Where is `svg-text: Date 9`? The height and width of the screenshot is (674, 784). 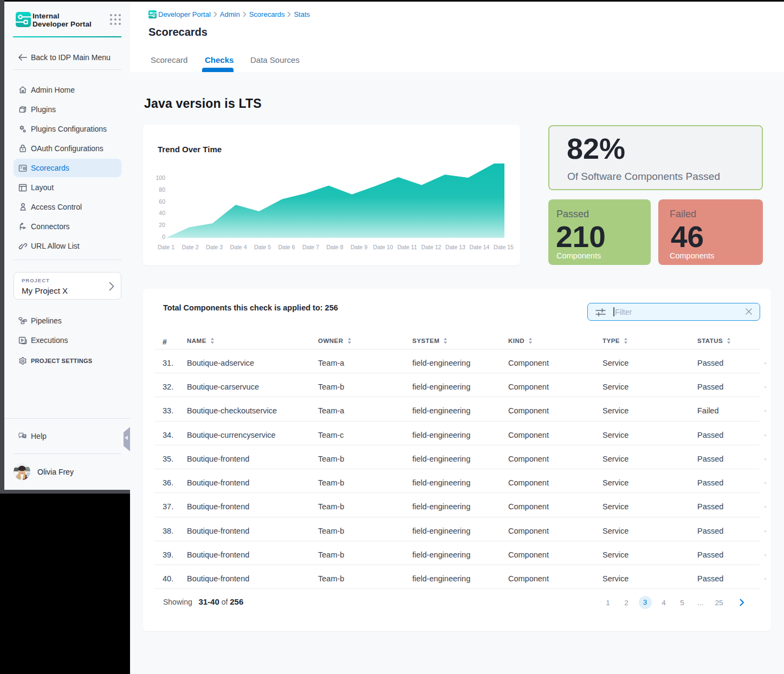
svg-text: Date 9 is located at coordinates (359, 247).